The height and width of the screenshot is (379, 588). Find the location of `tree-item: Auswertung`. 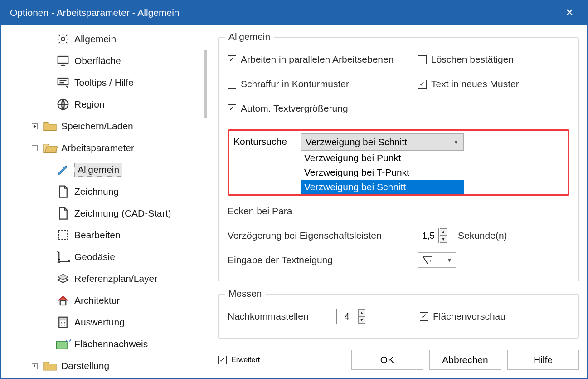

tree-item: Auswertung is located at coordinates (106, 322).